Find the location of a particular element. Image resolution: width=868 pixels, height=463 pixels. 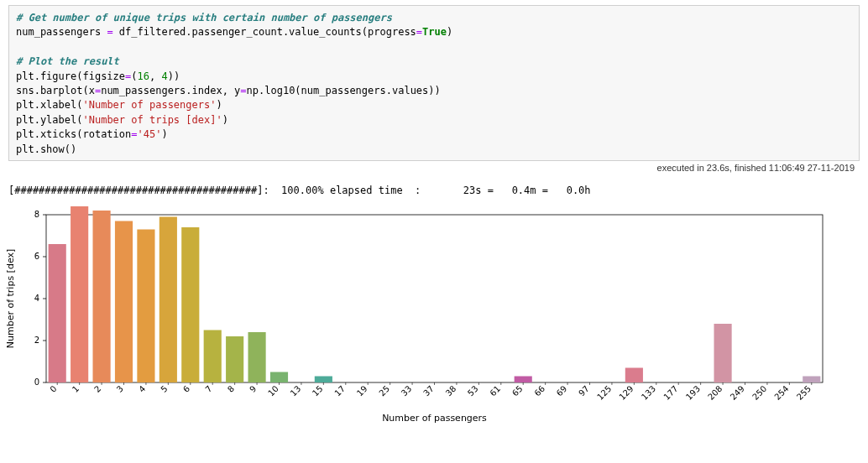

code-comment-2: # Plot the result is located at coordinates (67, 61).